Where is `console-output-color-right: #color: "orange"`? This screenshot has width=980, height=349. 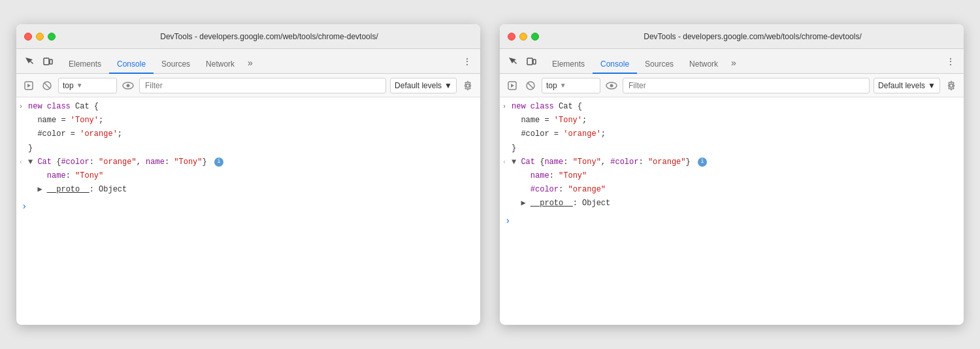 console-output-color-right: #color: "orange" is located at coordinates (732, 190).